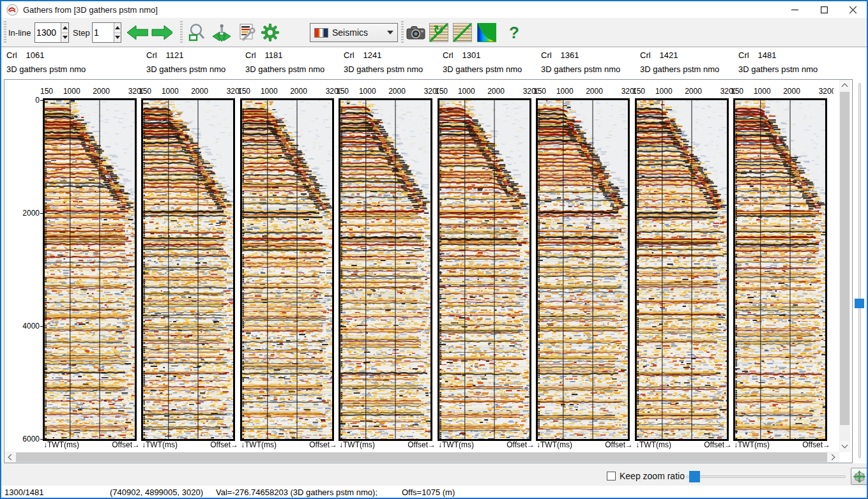 The height and width of the screenshot is (499, 868). What do you see at coordinates (54, 63) in the screenshot?
I see `panel-header: Crl10613D gathers pstm nmo` at bounding box center [54, 63].